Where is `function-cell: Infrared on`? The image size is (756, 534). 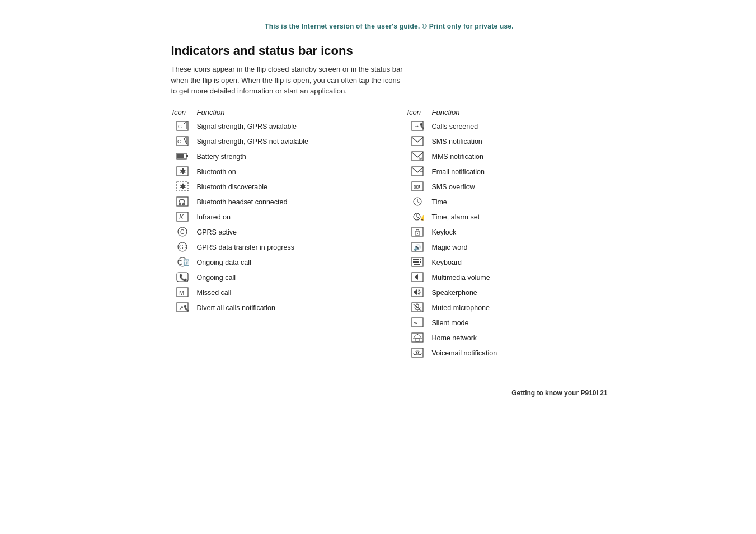
function-cell: Infrared on is located at coordinates (290, 217).